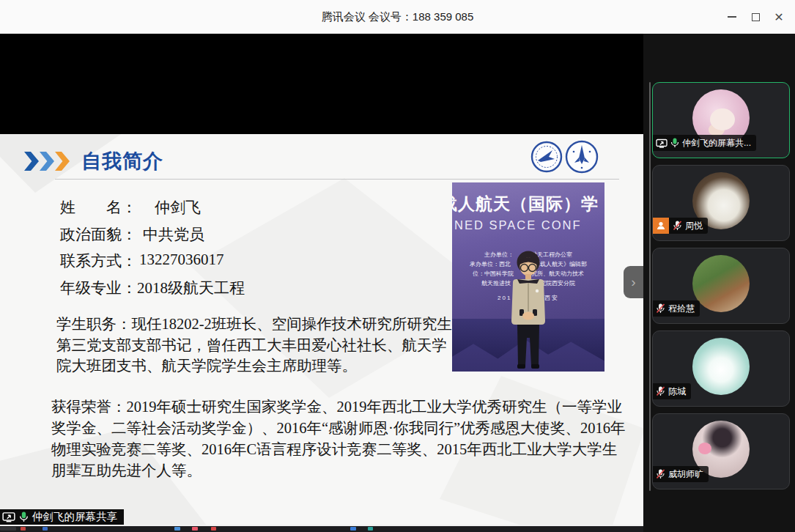 The width and height of the screenshot is (795, 532). What do you see at coordinates (721, 286) in the screenshot?
I see `participant-tile: 程拾慧` at bounding box center [721, 286].